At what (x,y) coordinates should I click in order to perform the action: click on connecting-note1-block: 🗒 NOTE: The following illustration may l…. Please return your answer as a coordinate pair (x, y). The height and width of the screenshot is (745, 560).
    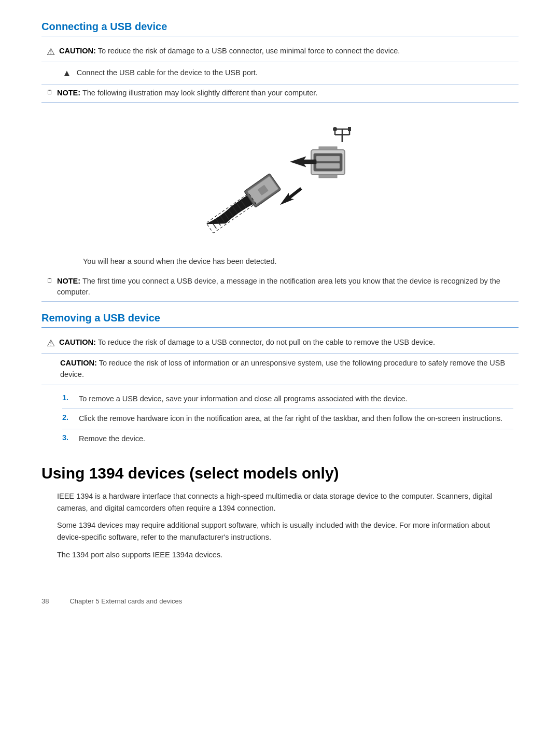
    Looking at the image, I should click on (280, 93).